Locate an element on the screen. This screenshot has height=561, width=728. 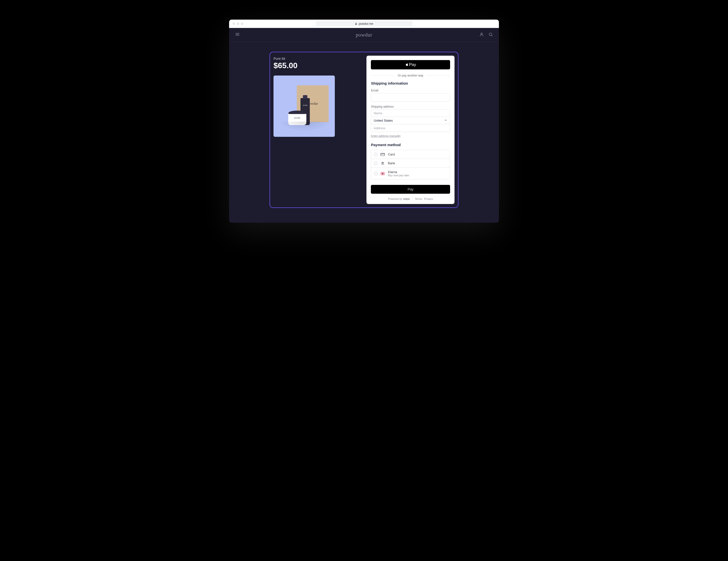
address-field: Address is located at coordinates (411, 128).